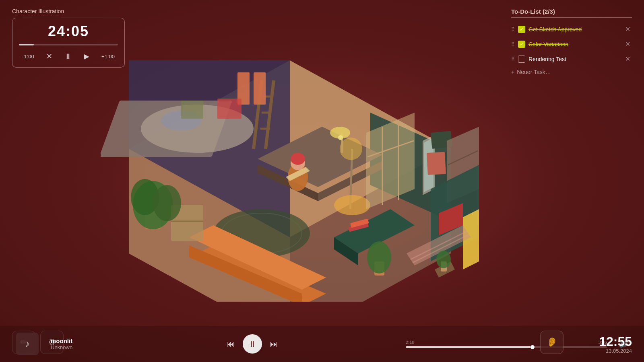 The width and height of the screenshot is (644, 362). I want to click on todo-add-label: Neuer Task…, so click(534, 72).